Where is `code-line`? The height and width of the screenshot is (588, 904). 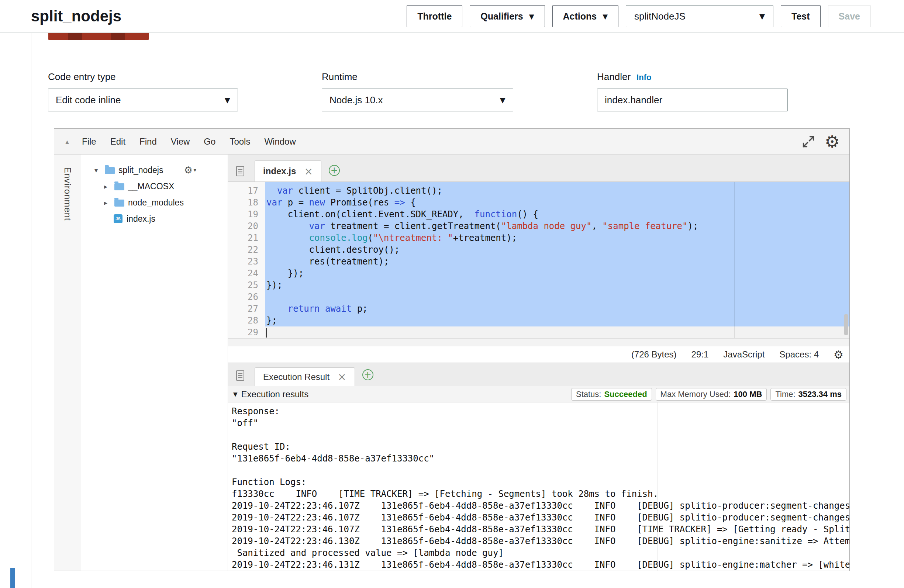 code-line is located at coordinates (539, 183).